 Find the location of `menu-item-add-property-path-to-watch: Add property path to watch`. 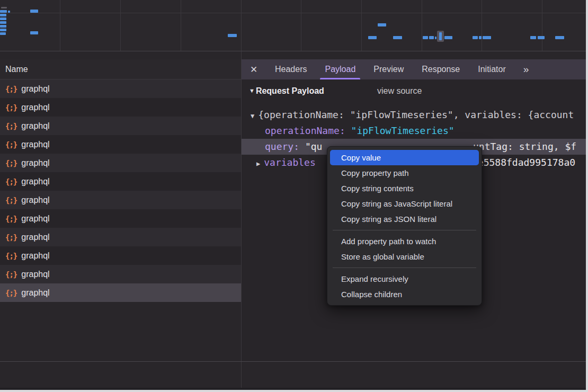

menu-item-add-property-path-to-watch: Add property path to watch is located at coordinates (405, 242).